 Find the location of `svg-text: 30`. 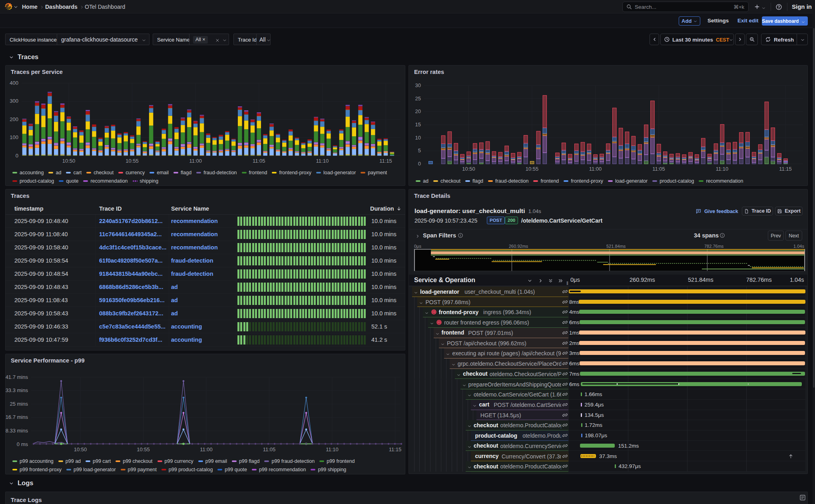

svg-text: 30 is located at coordinates (418, 86).